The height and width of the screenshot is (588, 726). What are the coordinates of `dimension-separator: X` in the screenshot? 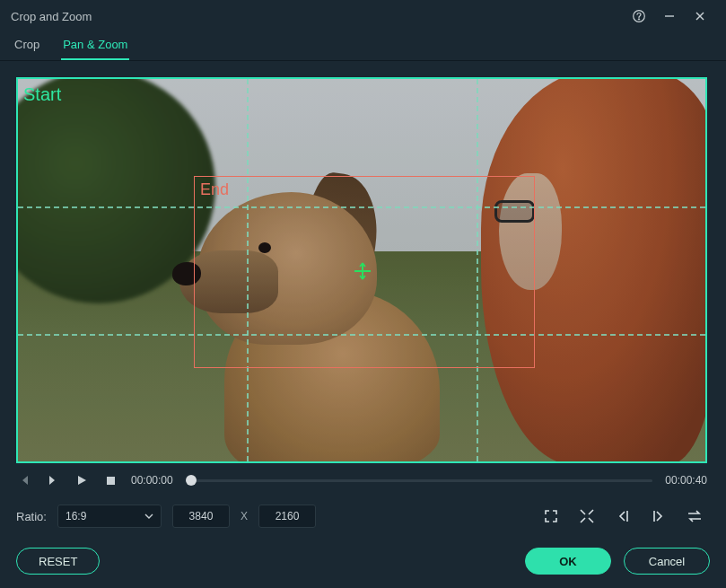 It's located at (244, 516).